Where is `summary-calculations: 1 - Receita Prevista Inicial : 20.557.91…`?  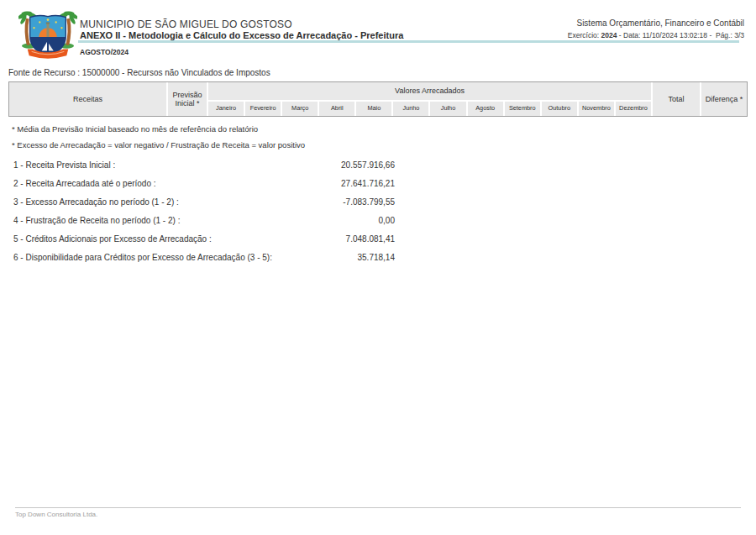
summary-calculations: 1 - Receita Prevista Inicial : 20.557.91… is located at coordinates (204, 211).